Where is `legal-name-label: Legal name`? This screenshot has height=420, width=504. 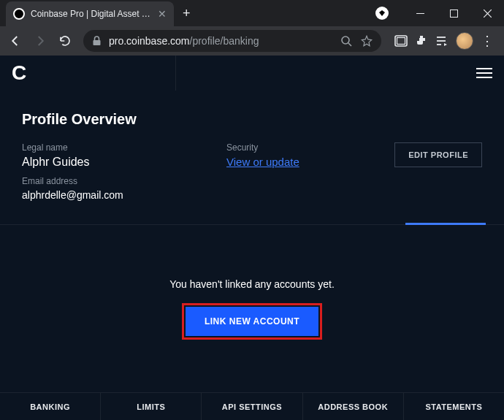
legal-name-label: Legal name is located at coordinates (110, 148).